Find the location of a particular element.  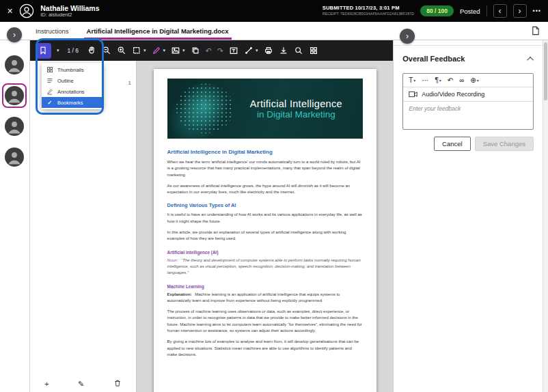

menu-item-outline: Outline is located at coordinates (72, 81).